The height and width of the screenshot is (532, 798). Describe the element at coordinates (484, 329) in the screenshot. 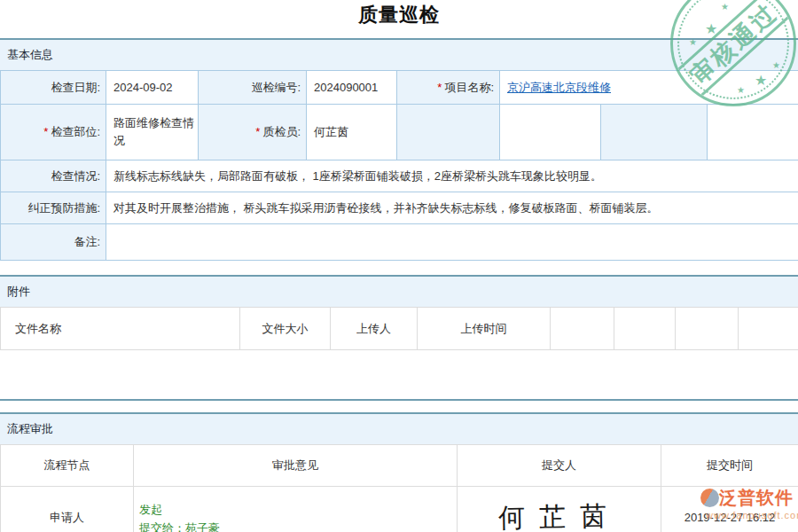

I see `col-upload-time: 上传时间` at that location.